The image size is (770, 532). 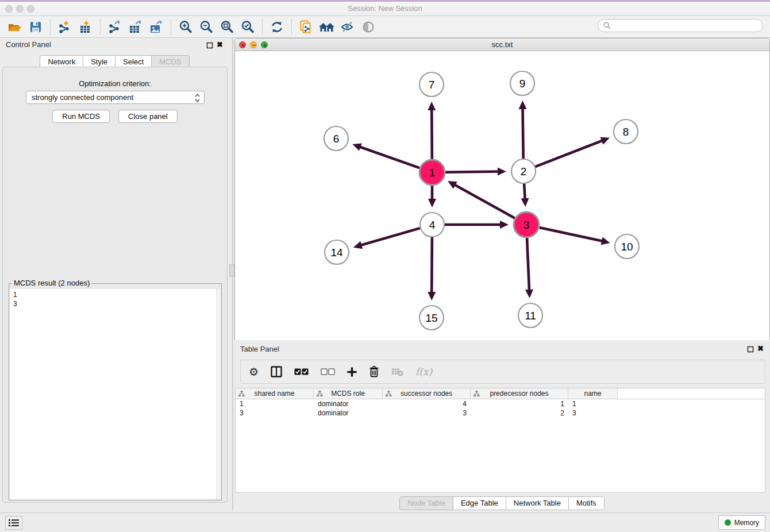 What do you see at coordinates (500, 394) in the screenshot?
I see `table-header-row: shared name MCDS role successor nodes pr…` at bounding box center [500, 394].